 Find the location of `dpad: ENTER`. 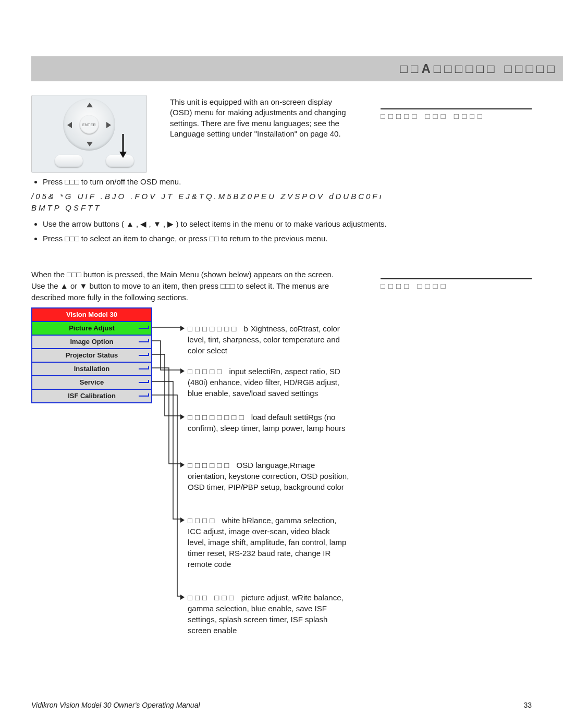

dpad: ENTER is located at coordinates (89, 125).